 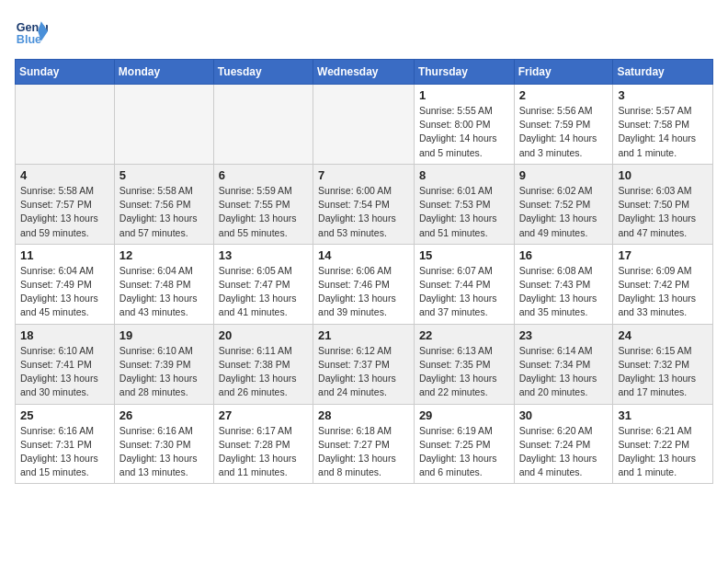 What do you see at coordinates (364, 204) in the screenshot?
I see `calendar-cell: 7Sunrise: 6:00 AMSunset: 7:54 PMDaylight…` at bounding box center [364, 204].